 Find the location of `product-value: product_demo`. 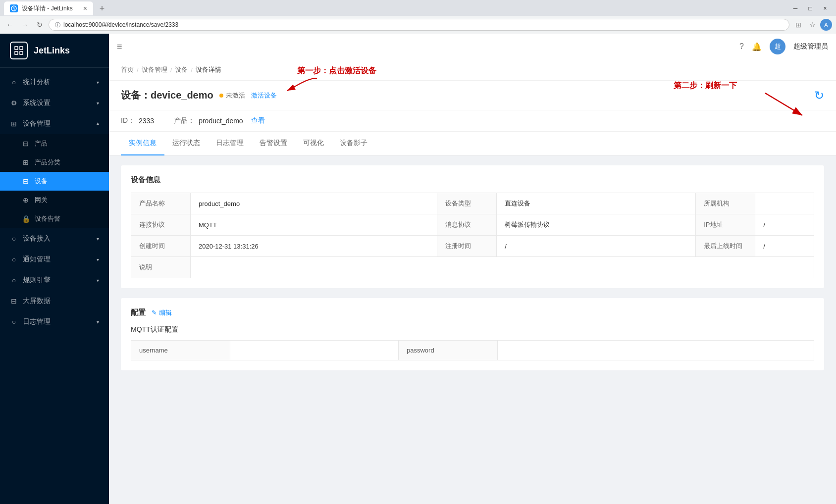

product-value: product_demo is located at coordinates (221, 121).